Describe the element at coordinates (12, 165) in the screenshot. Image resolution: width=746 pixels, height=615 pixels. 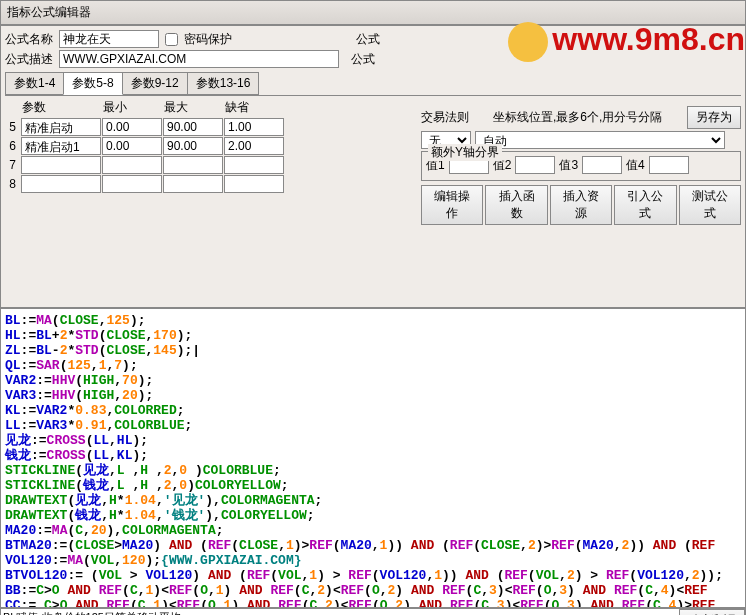
I see `param-rownum: 7` at that location.